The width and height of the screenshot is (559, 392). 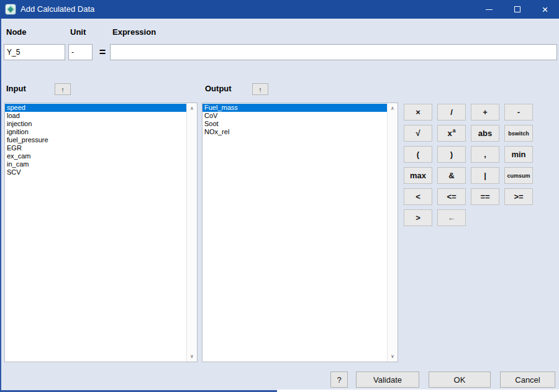 I want to click on calc-button-multiply: ×, so click(x=418, y=112).